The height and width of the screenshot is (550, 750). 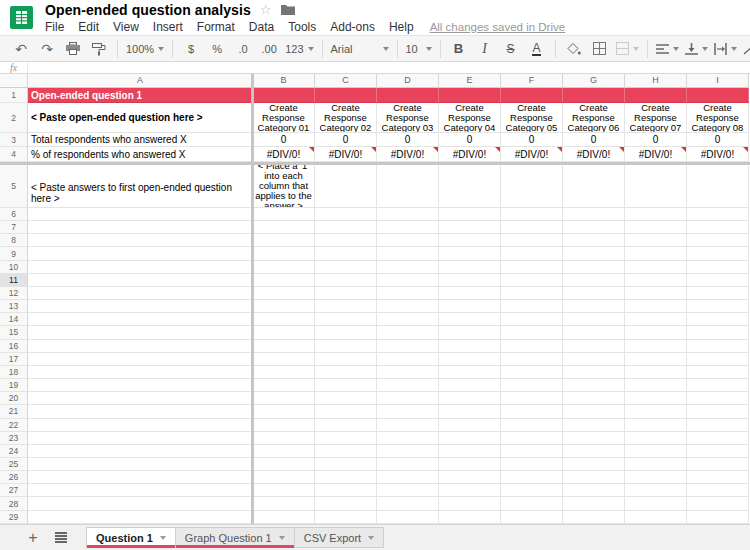 What do you see at coordinates (346, 464) in the screenshot?
I see `cell-C25` at bounding box center [346, 464].